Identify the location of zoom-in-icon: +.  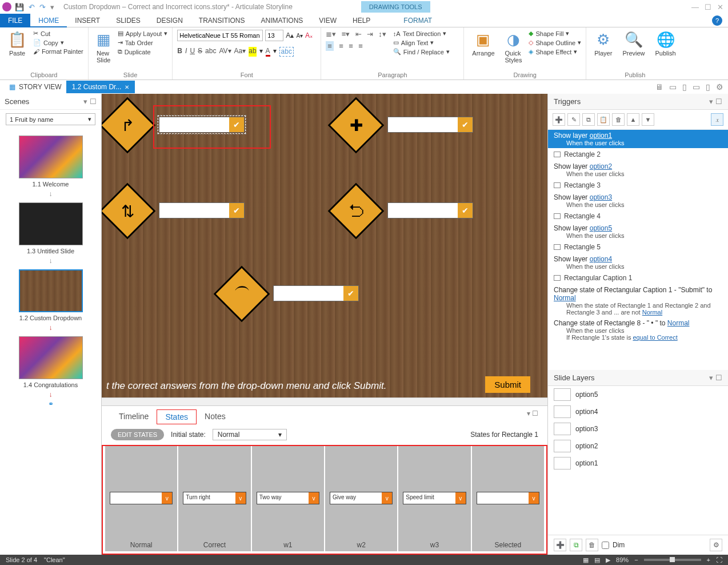
(709, 560).